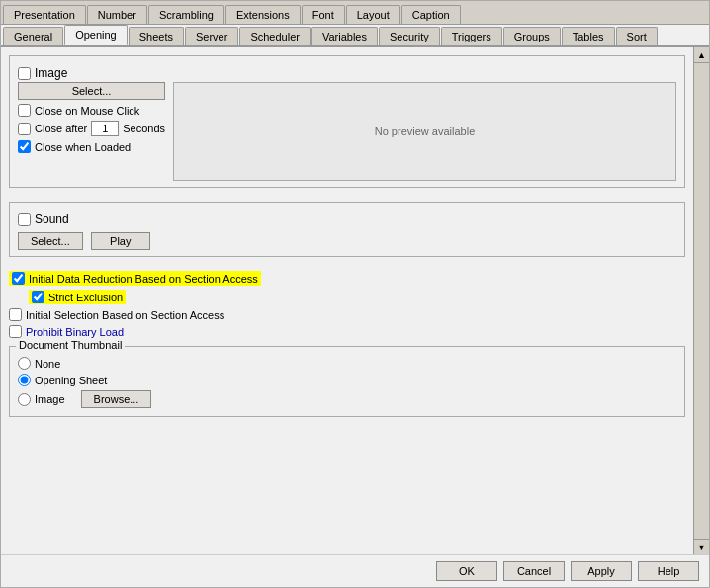 The image size is (710, 588). Describe the element at coordinates (38, 296) in the screenshot. I see `strict-exclusion-checkbox` at that location.